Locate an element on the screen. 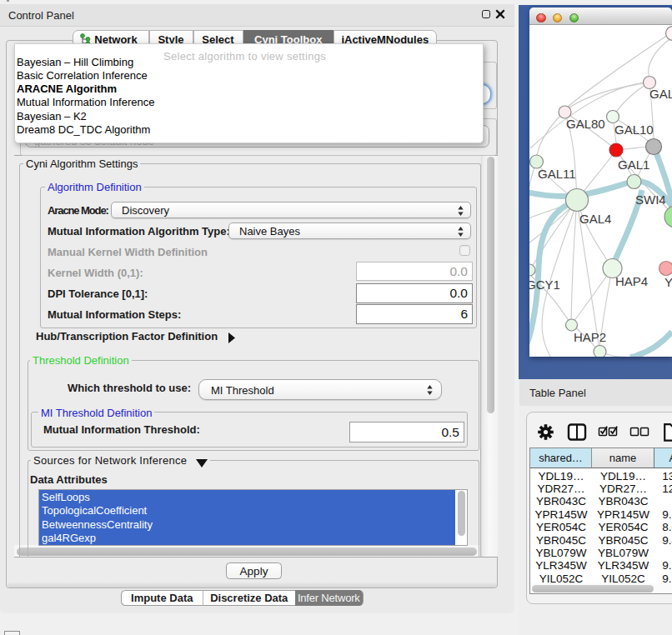  svg-text: GAL2 is located at coordinates (660, 93).